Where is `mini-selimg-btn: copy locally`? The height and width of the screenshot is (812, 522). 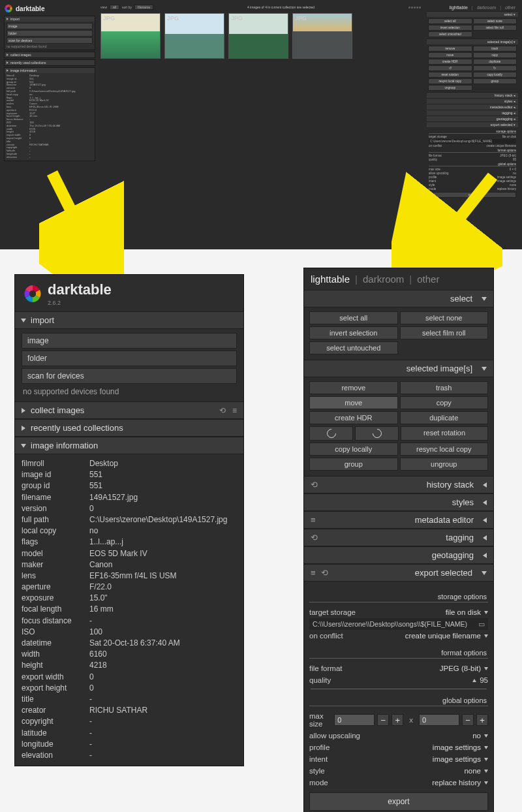 mini-selimg-btn: copy locally is located at coordinates (495, 74).